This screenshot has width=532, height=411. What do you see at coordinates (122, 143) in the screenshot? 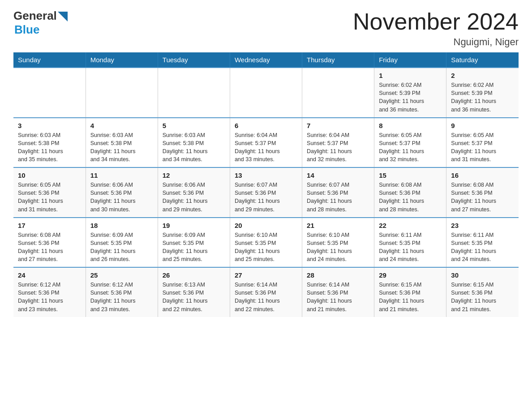
I see `calendar-day-cell: 4Sunrise: 6:03 AM Sunset: 5:38 PM Daylig…` at bounding box center [122, 143].